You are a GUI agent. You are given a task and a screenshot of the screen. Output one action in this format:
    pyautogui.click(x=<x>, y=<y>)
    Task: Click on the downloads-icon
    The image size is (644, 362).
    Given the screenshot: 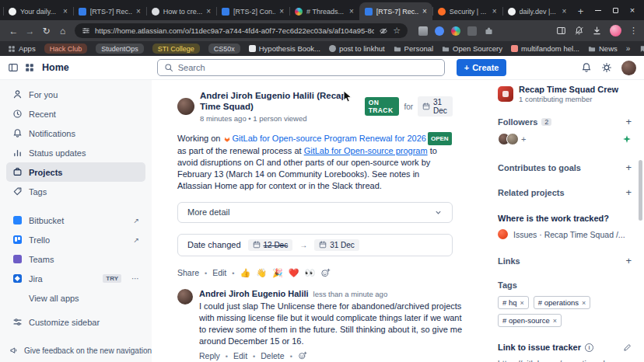 What is the action you would take?
    pyautogui.click(x=597, y=31)
    